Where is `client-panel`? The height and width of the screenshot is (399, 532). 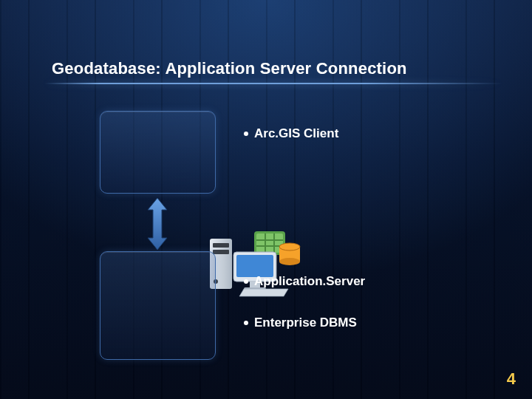
client-panel is located at coordinates (158, 152).